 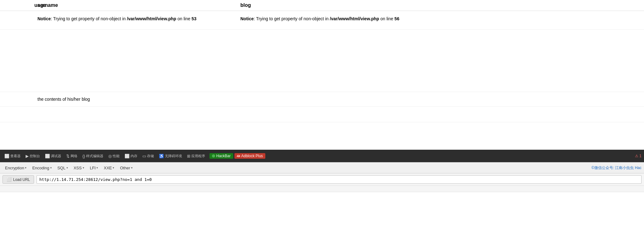 What do you see at coordinates (322, 168) in the screenshot?
I see `hackbar-menu: Encryption ▾ Encoding ▾ SQL ▾ XSS ▾ LFI …` at bounding box center [322, 168].